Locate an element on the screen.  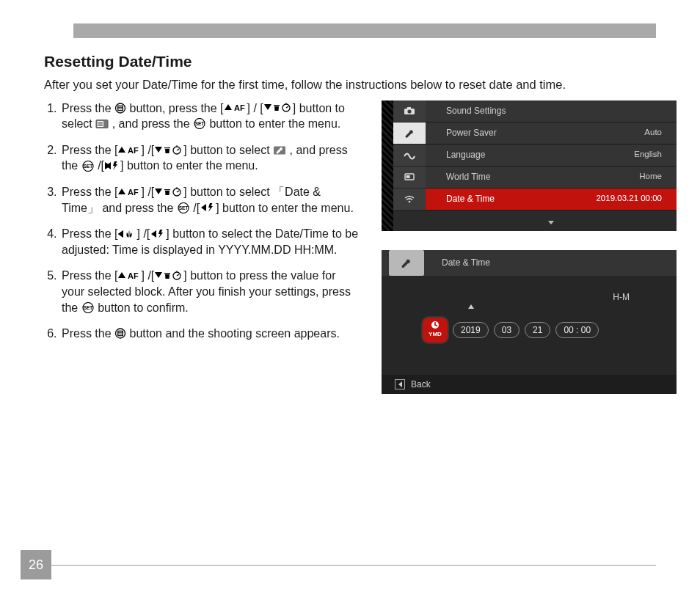
date-time-screenshot: Date & Time H-M YMD 2019 03 21 00 : 00 is located at coordinates (529, 322).